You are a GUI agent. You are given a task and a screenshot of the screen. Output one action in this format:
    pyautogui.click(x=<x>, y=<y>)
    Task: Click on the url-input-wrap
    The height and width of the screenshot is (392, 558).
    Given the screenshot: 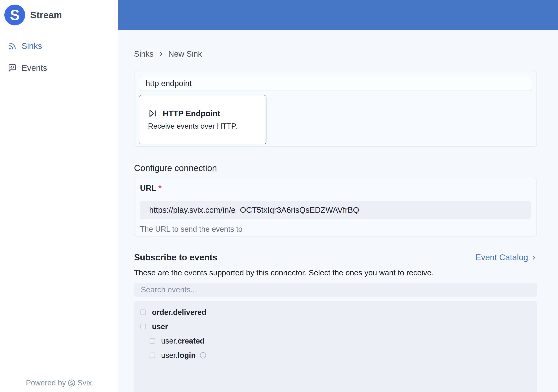 What is the action you would take?
    pyautogui.click(x=335, y=210)
    